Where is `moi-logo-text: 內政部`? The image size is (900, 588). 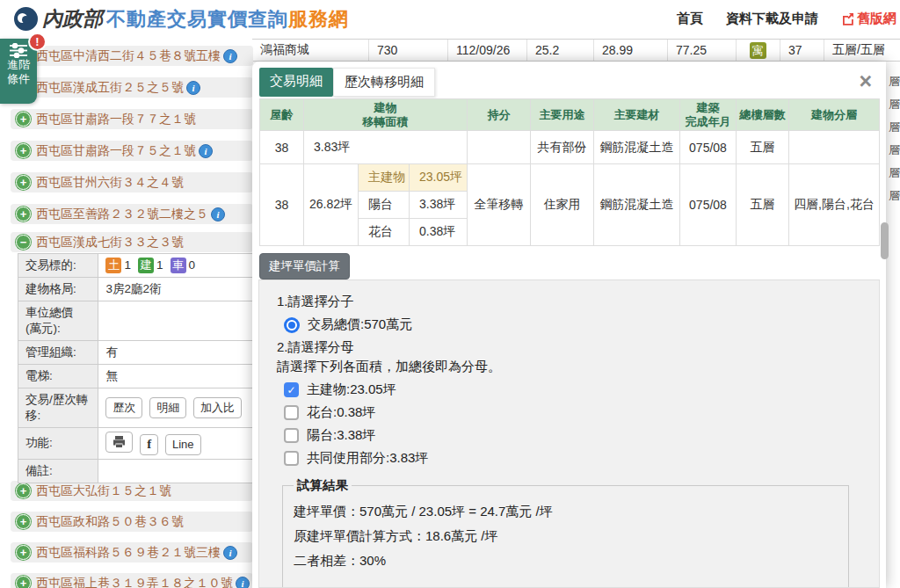 moi-logo-text: 內政部 is located at coordinates (72, 19).